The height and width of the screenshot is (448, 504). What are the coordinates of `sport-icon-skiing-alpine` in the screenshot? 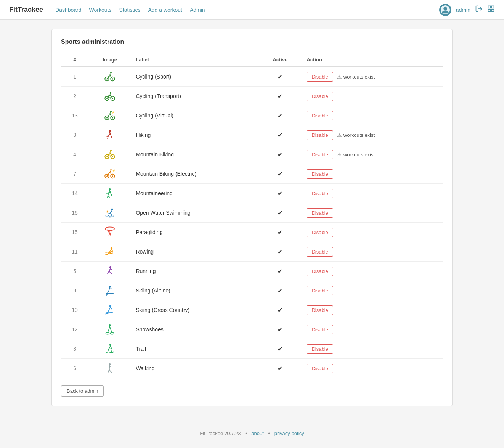 It's located at (110, 291).